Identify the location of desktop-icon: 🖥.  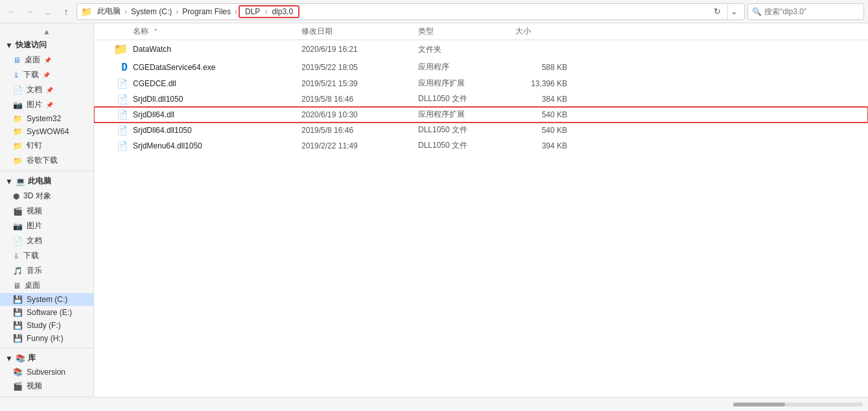
(17, 286).